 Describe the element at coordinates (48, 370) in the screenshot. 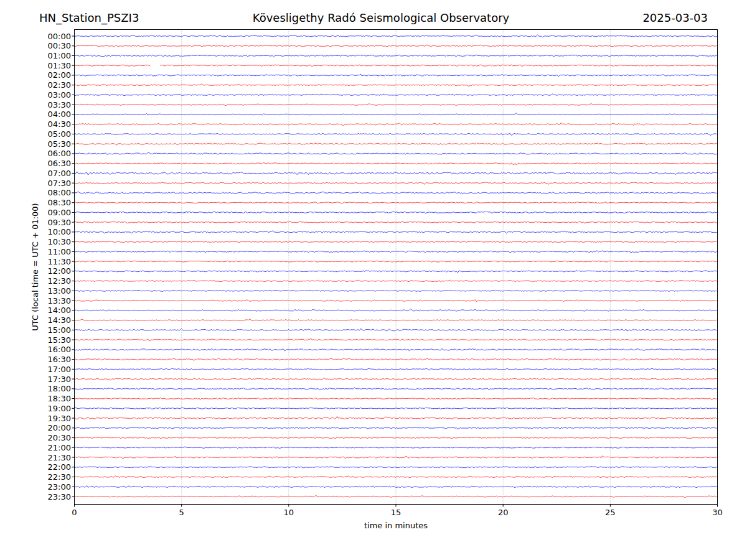

I see `y-tick-label: 17:00` at that location.